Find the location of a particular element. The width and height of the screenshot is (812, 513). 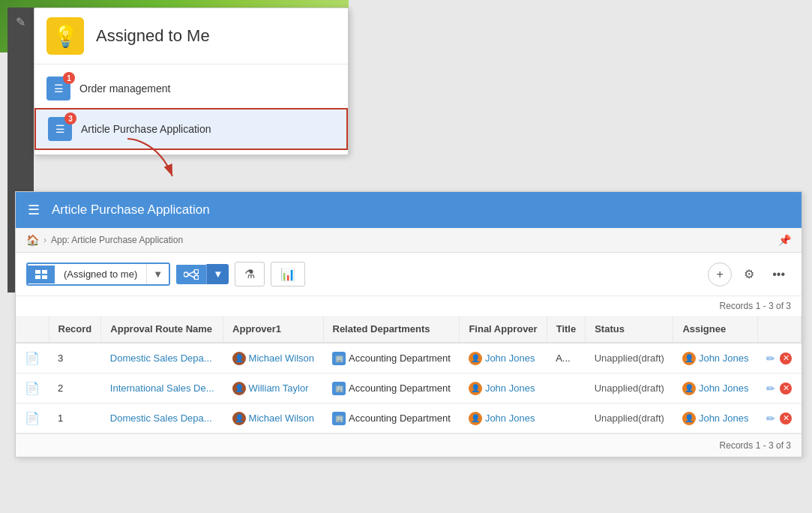

row2-final-link: John Jones is located at coordinates (510, 388).